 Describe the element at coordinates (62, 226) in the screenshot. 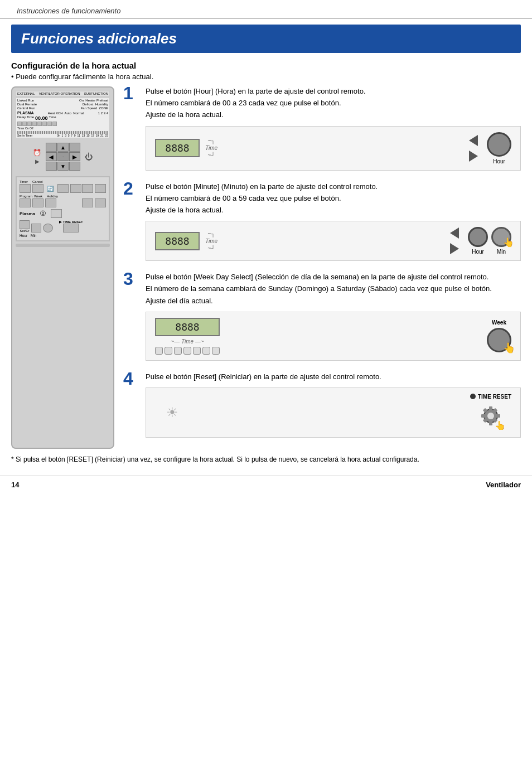

I see `set-row: Set/Cr ▶ TIME RESET` at that location.